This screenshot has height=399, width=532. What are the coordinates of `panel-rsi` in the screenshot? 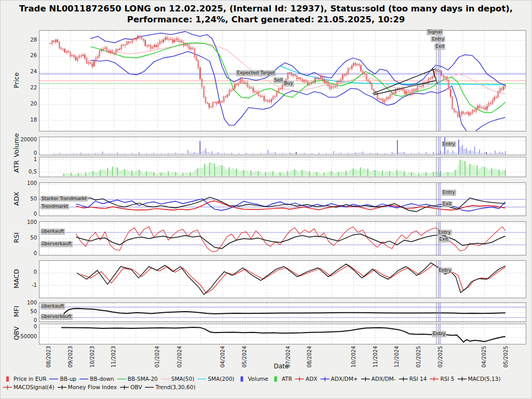 It's located at (283, 238).